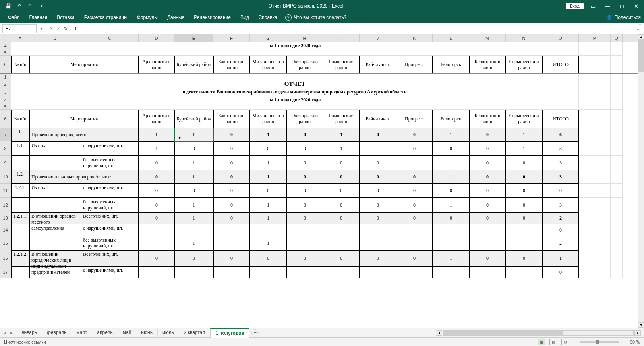 The width and height of the screenshot is (644, 346). Describe the element at coordinates (106, 17) in the screenshot. I see `ribbon-tab-3: Разметка страницы` at that location.